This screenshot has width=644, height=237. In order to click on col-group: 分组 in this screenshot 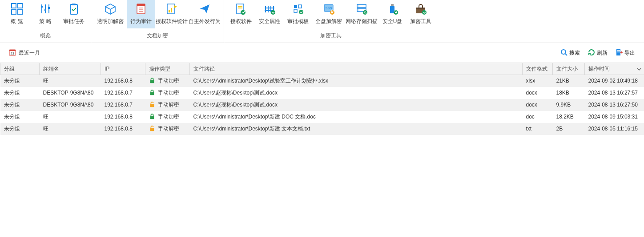, I will do `click(20, 69)`.